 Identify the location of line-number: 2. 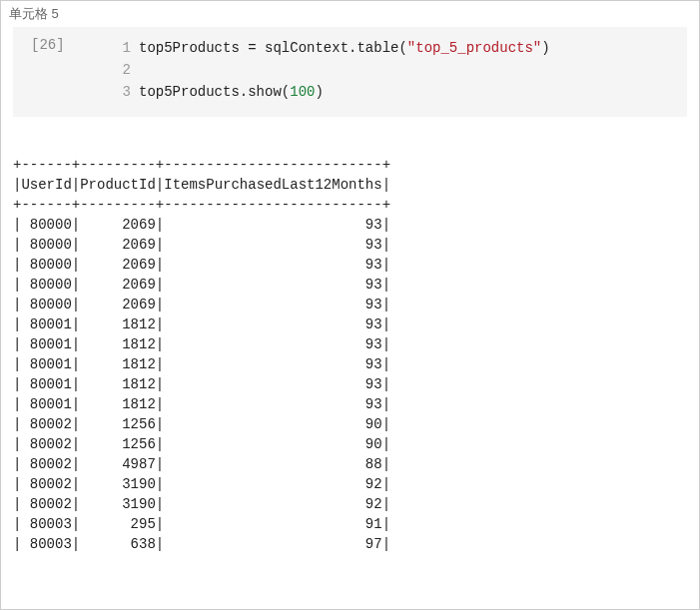
(121, 70).